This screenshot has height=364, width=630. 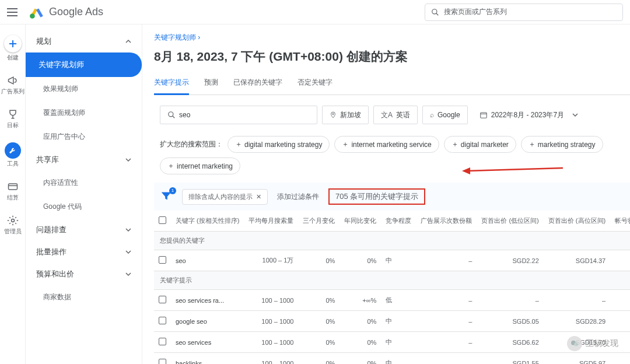 What do you see at coordinates (84, 65) in the screenshot?
I see `nav-keyword-planner: 关键字规划师` at bounding box center [84, 65].